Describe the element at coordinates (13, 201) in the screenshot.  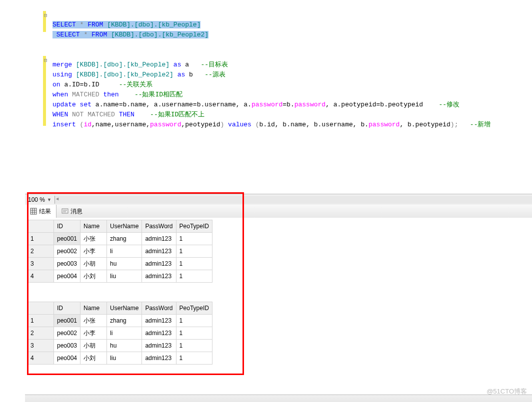
I see `left-margin` at that location.